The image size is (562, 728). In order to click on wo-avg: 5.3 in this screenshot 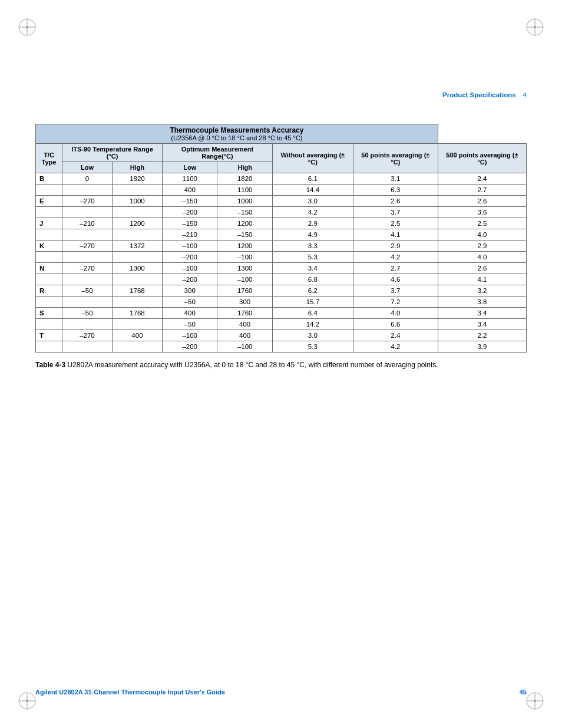, I will do `click(312, 257)`.